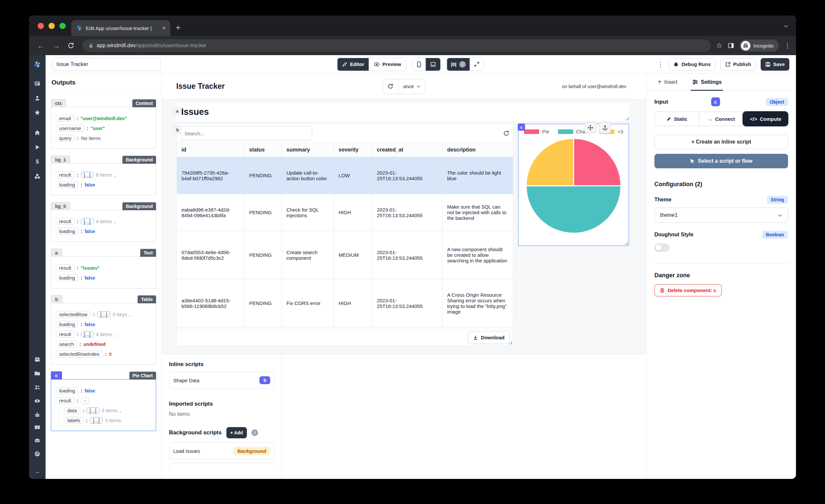 This screenshot has width=825, height=504. Describe the element at coordinates (38, 441) in the screenshot. I see `discord-icon` at that location.